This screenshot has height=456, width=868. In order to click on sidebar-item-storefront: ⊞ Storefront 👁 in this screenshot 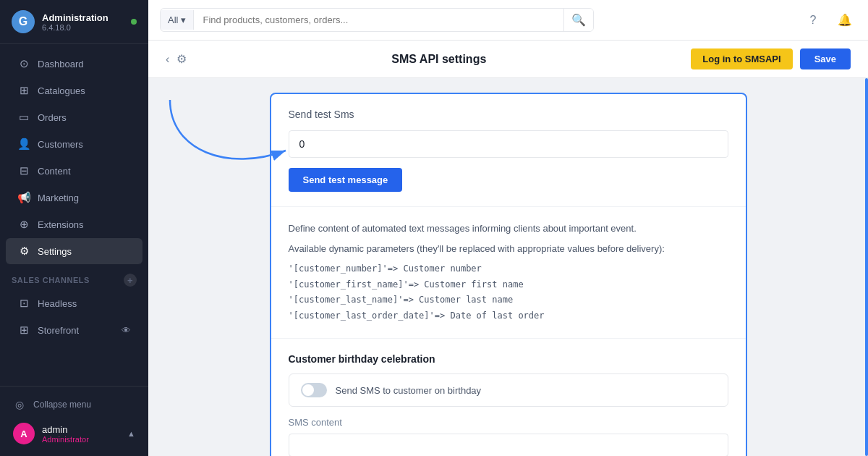, I will do `click(74, 330)`.